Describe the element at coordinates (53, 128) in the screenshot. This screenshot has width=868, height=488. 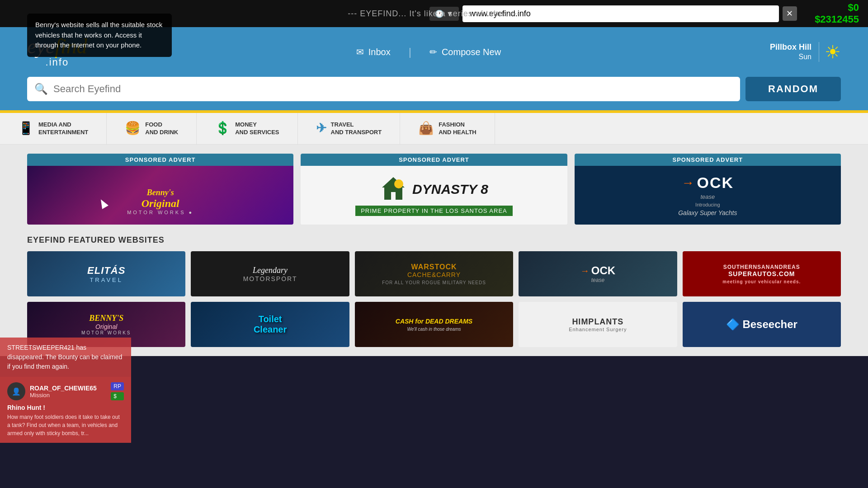
I see `category-media: 📱 MEDIA AND ENTERTAINMENT` at that location.